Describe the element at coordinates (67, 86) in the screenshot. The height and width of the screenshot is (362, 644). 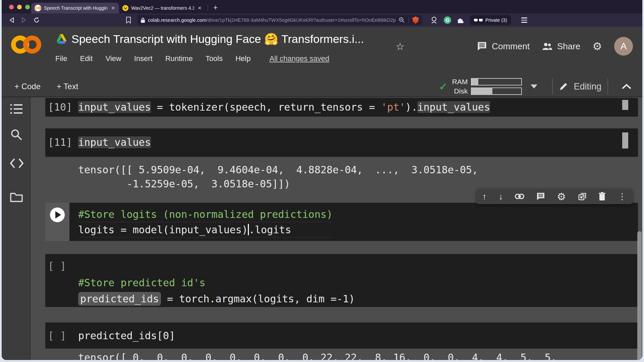
I see `add-text-button: + Text` at that location.